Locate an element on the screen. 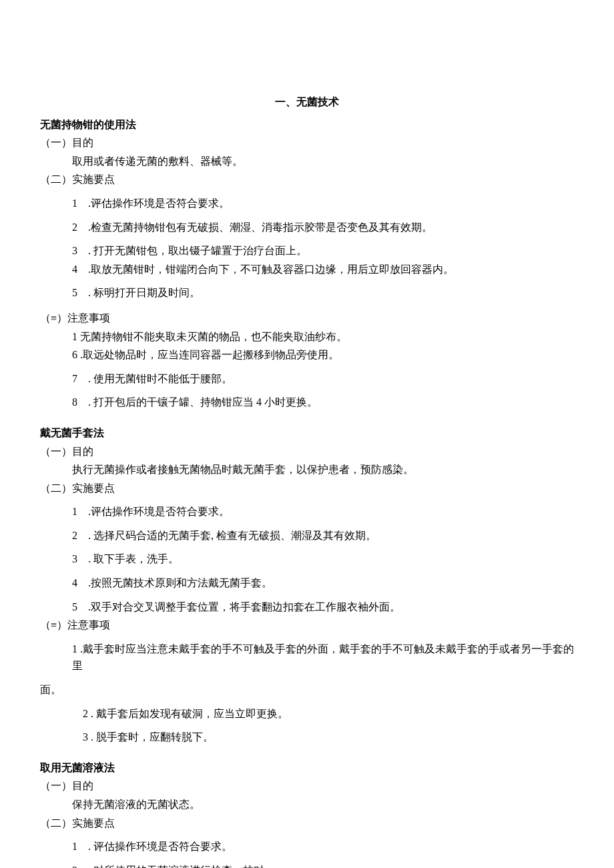  list-item: 5 . 标明打开日期及时间。 is located at coordinates (307, 293).